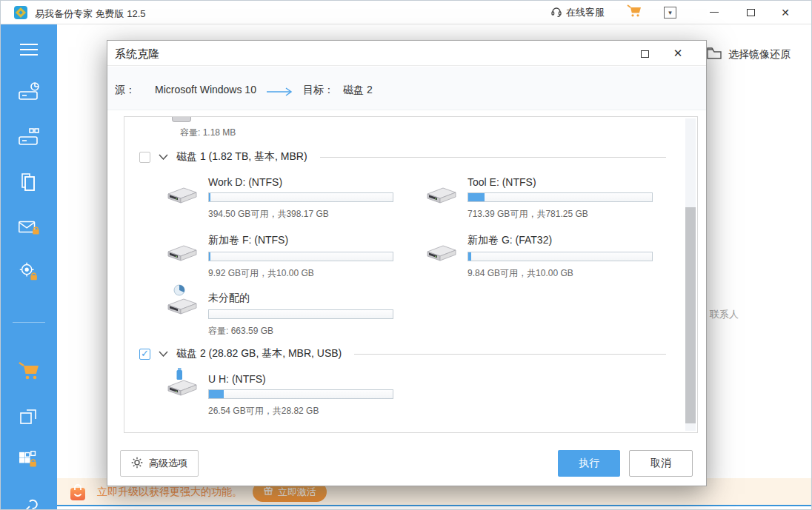  What do you see at coordinates (670, 12) in the screenshot?
I see `update-dropdown-button: ▾` at bounding box center [670, 12].